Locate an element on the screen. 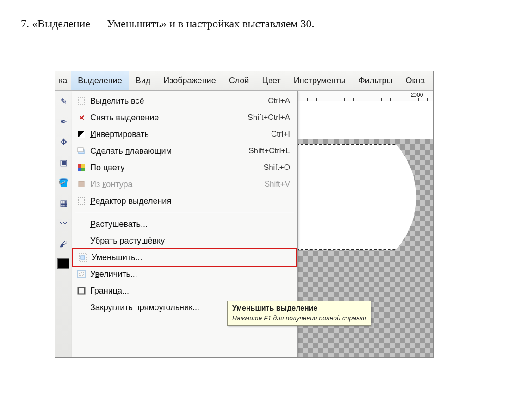  menuitem-sharpen: Убрать растушёвку is located at coordinates (185, 241).